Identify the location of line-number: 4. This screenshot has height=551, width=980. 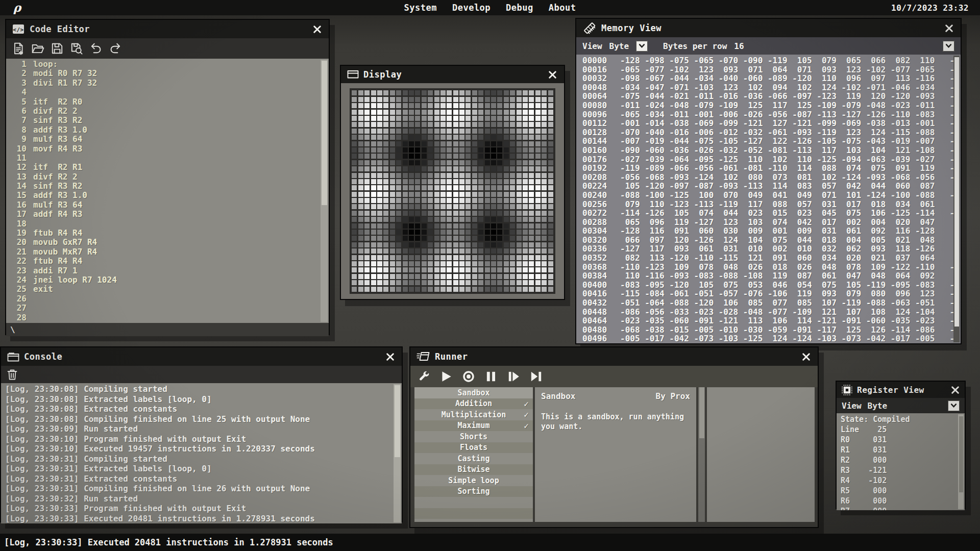
(19, 92).